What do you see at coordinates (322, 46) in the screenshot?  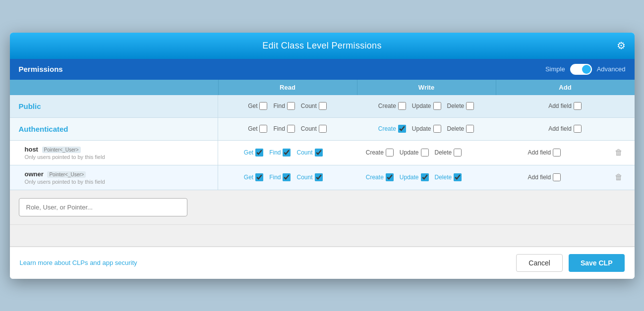 I see `modal-title: Edit Class Level Permissions` at bounding box center [322, 46].